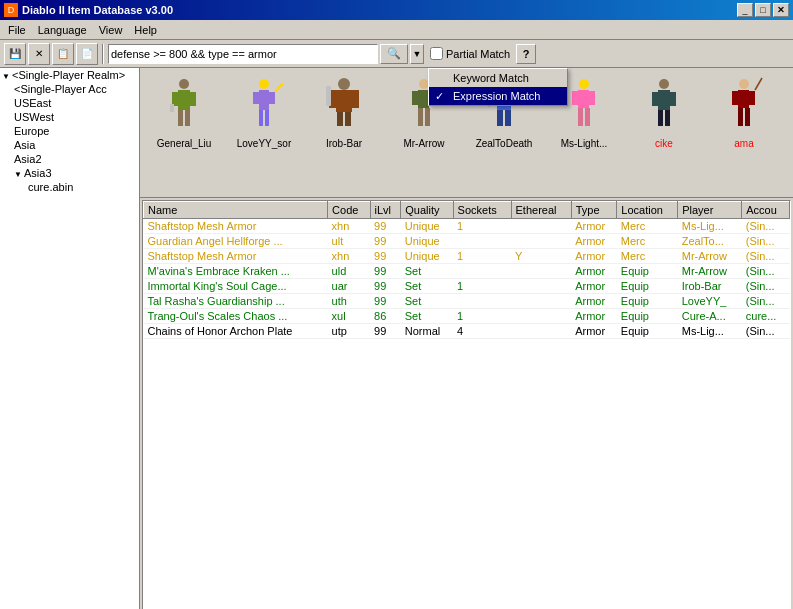 Image resolution: width=793 pixels, height=609 pixels. What do you see at coordinates (648, 210) in the screenshot?
I see `col-header-location: Location` at bounding box center [648, 210].